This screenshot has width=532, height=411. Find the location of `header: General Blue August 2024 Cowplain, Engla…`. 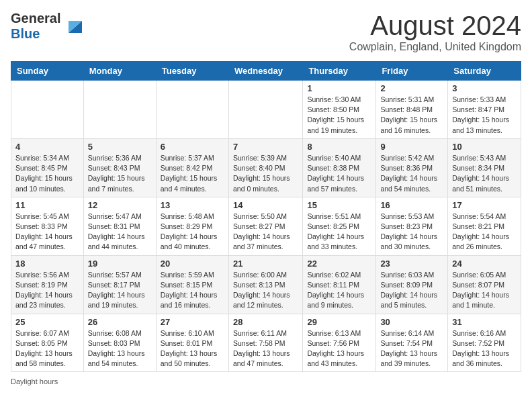

header: General Blue August 2024 Cowplain, Engla… is located at coordinates (266, 32).